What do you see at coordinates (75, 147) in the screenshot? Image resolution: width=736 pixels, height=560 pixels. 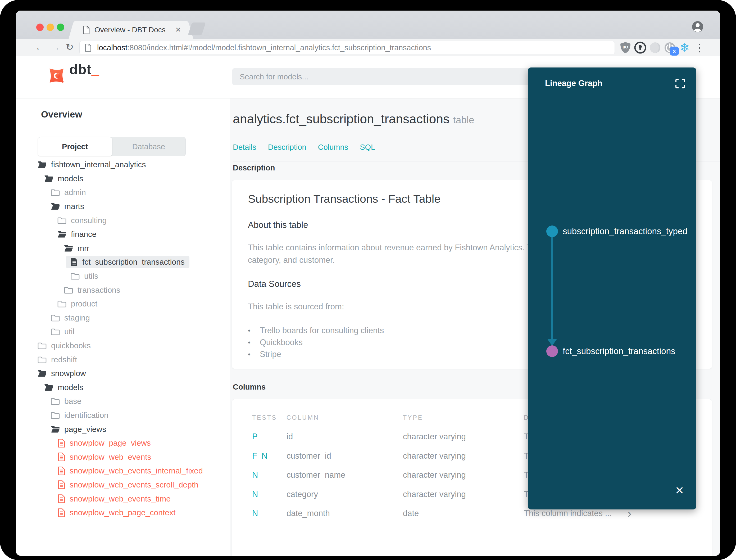 I see `tab-project: Project` at bounding box center [75, 147].